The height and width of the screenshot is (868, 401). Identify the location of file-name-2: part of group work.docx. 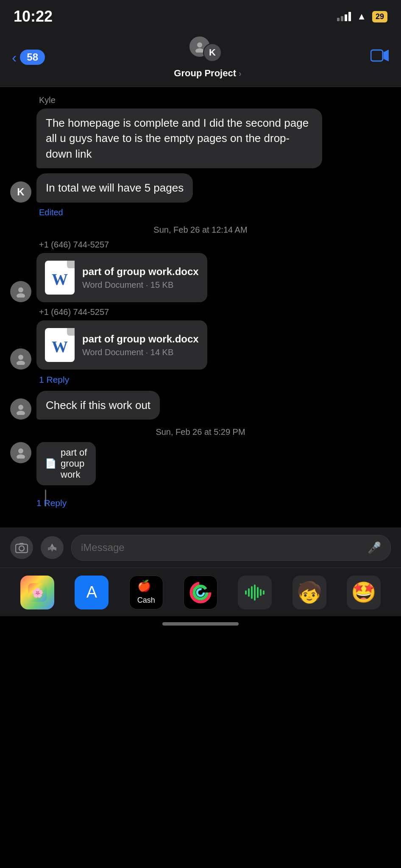
(141, 339).